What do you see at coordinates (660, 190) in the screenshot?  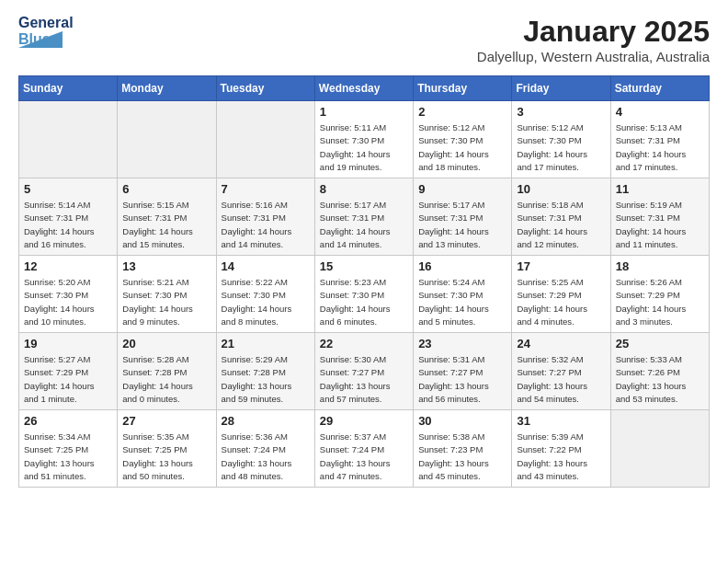 I see `day-number: 11` at bounding box center [660, 190].